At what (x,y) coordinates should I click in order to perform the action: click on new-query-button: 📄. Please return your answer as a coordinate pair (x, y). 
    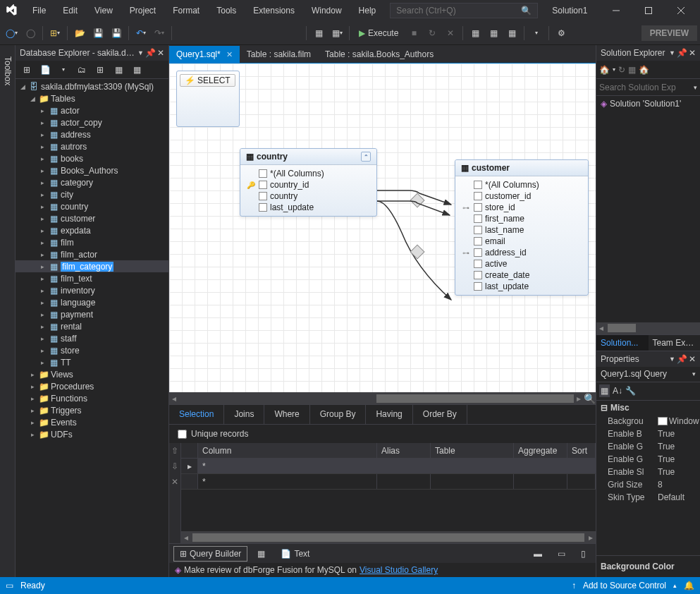
    Looking at the image, I should click on (45, 70).